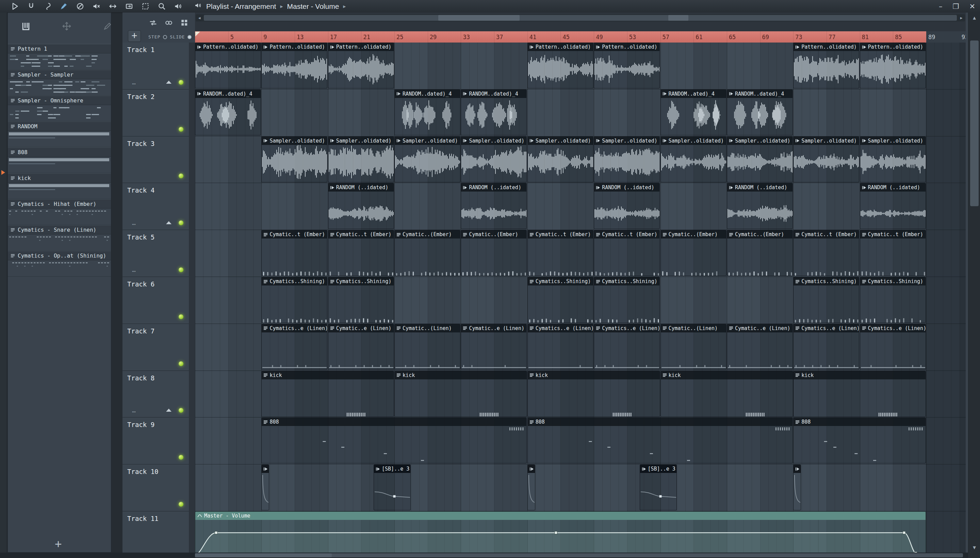 The height and width of the screenshot is (558, 980). I want to click on track-header: Track 6, so click(156, 300).